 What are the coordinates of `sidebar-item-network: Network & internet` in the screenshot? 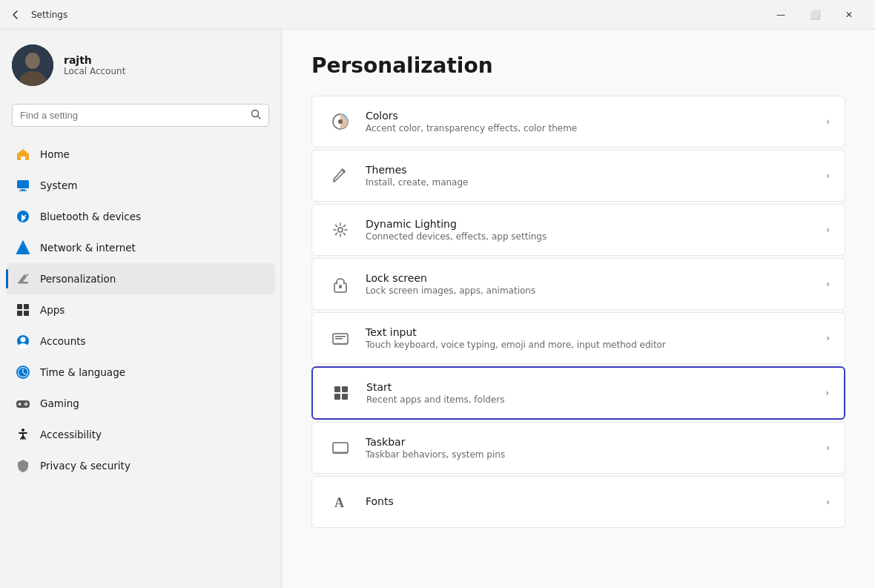 It's located at (141, 248).